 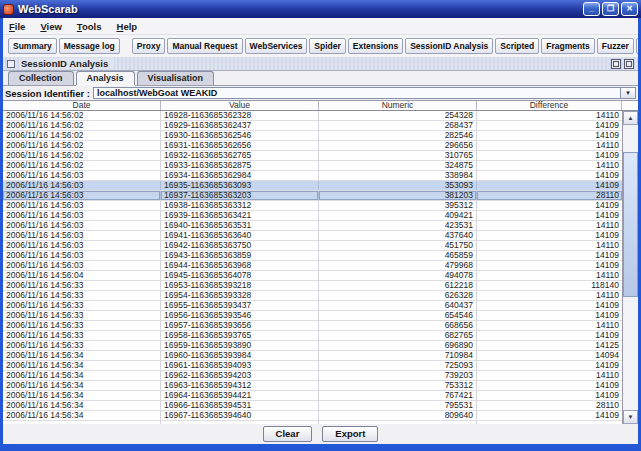 I want to click on cell-value: 16953-1163685393218, so click(x=240, y=286).